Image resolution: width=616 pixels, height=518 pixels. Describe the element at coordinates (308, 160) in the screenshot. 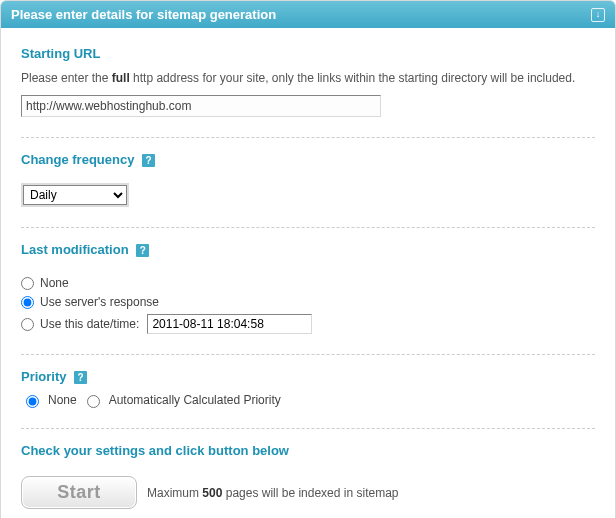

I see `change-frequency-heading: Change frequency ?` at that location.